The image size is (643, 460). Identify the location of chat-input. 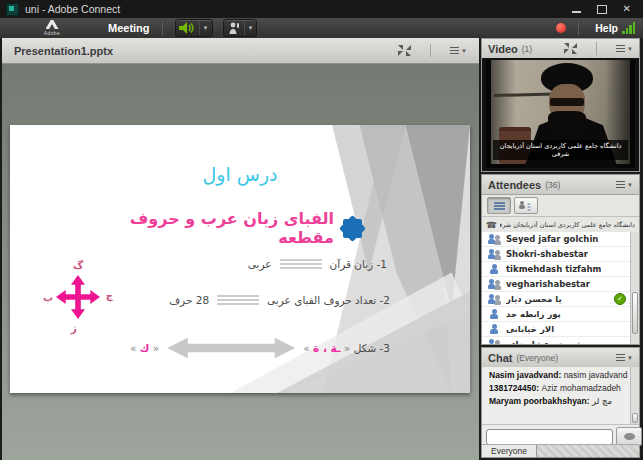
(550, 437).